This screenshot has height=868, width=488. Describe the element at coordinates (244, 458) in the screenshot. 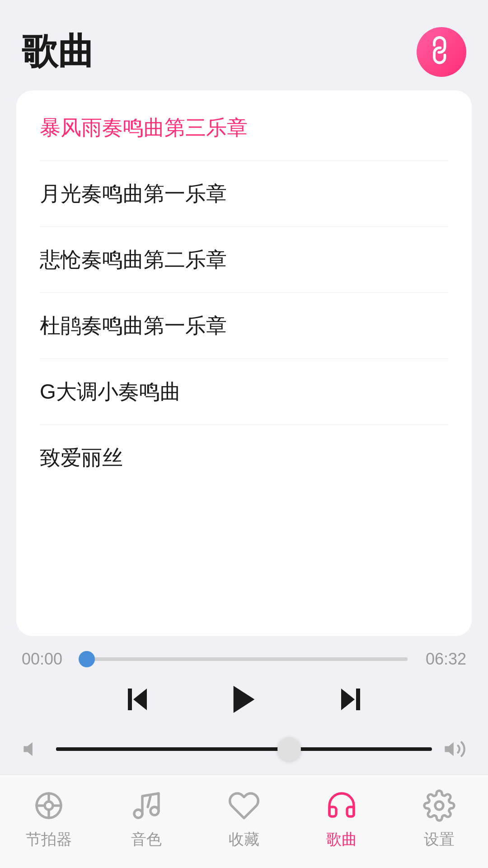

I see `song-item-6: 致爱丽丝` at that location.